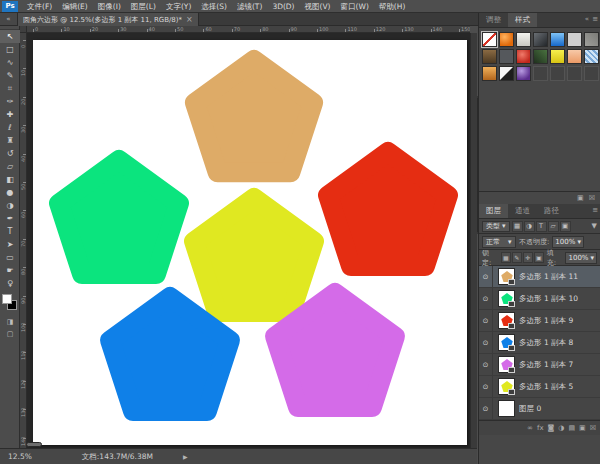 Image resolution: width=600 pixels, height=464 pixels. I want to click on tan-pentagon, so click(254, 116).